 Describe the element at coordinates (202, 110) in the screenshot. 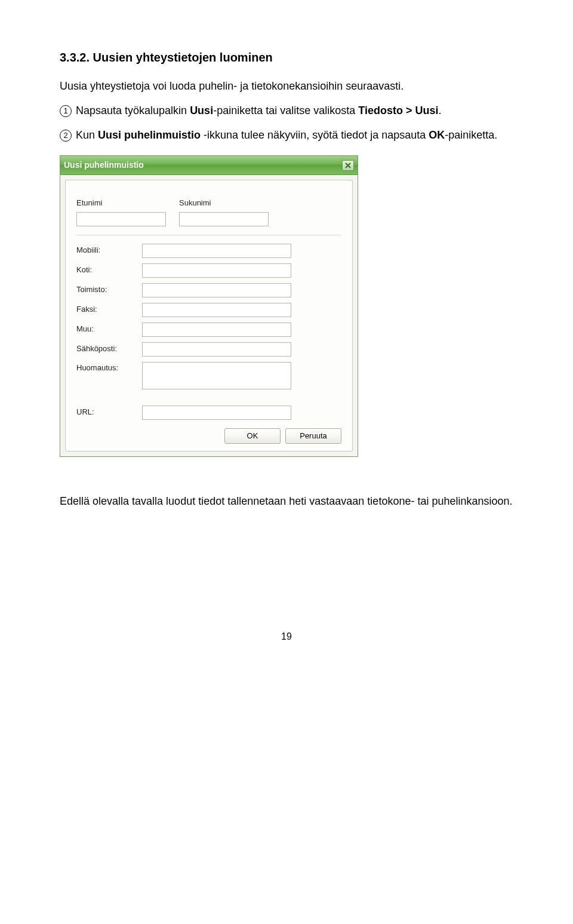

I see `step-1-bold-a: Uusi` at that location.